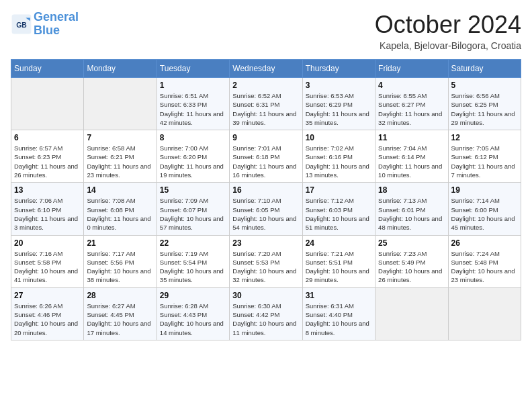  I want to click on day-number: 22, so click(193, 243).